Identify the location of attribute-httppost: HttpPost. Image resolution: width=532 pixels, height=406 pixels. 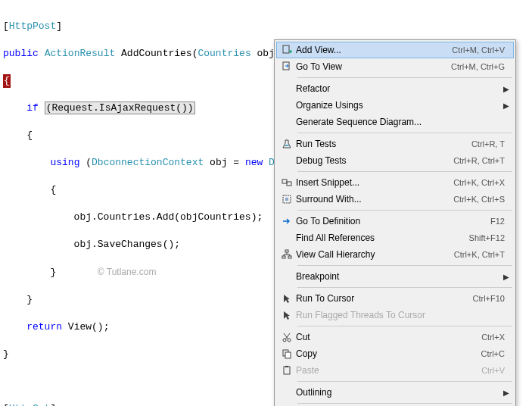
(33, 26).